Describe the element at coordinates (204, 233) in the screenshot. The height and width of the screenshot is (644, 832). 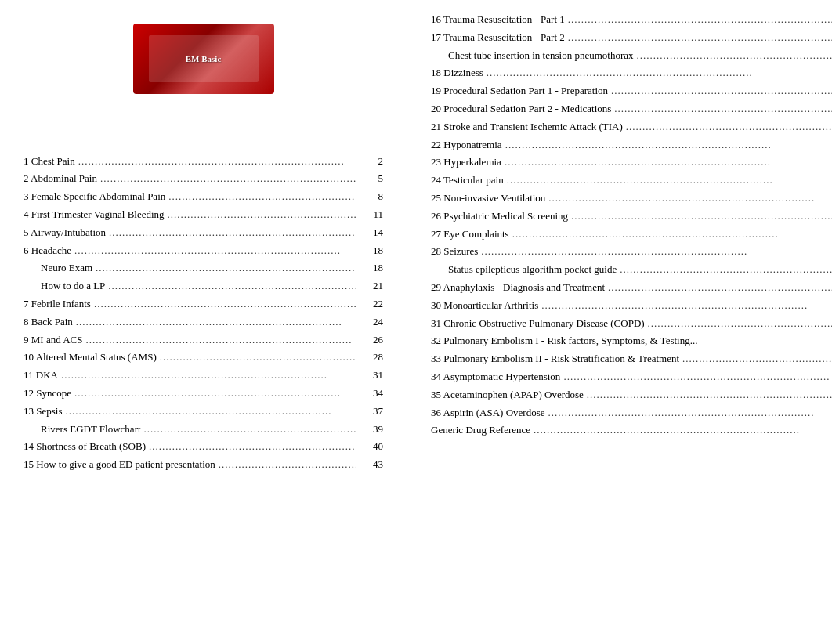
I see `toc-entry: 5 Airway/Intubation.....................…` at that location.